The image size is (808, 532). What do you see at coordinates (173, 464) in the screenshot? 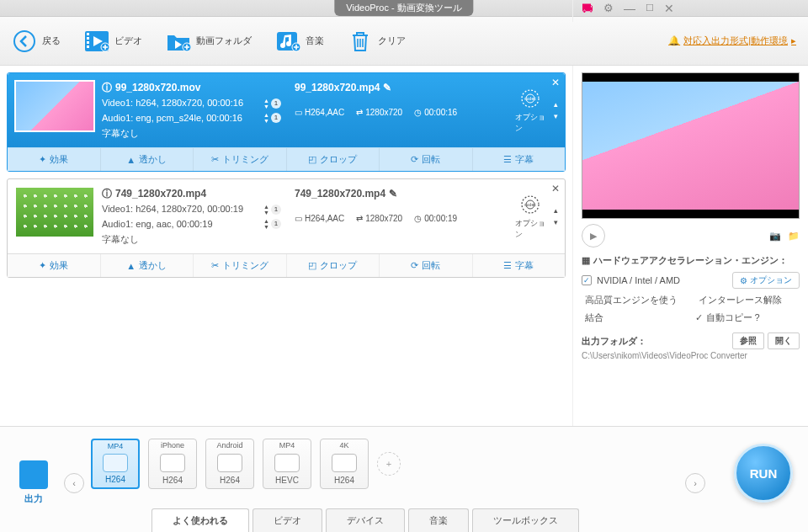
I see `preset-item: iPhoneH264` at bounding box center [173, 464].